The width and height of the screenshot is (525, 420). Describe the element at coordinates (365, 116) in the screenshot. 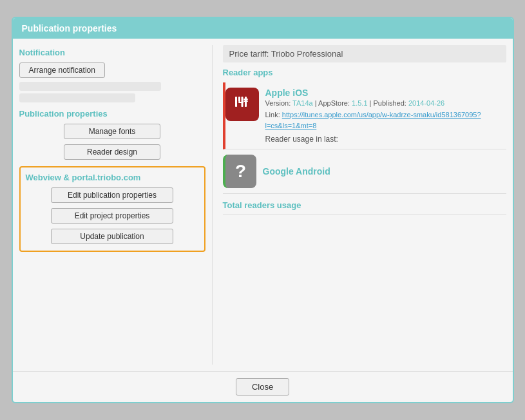

I see `ios-app-card: Apple iOS Version: TA14a | AppStore: 1.5…` at that location.